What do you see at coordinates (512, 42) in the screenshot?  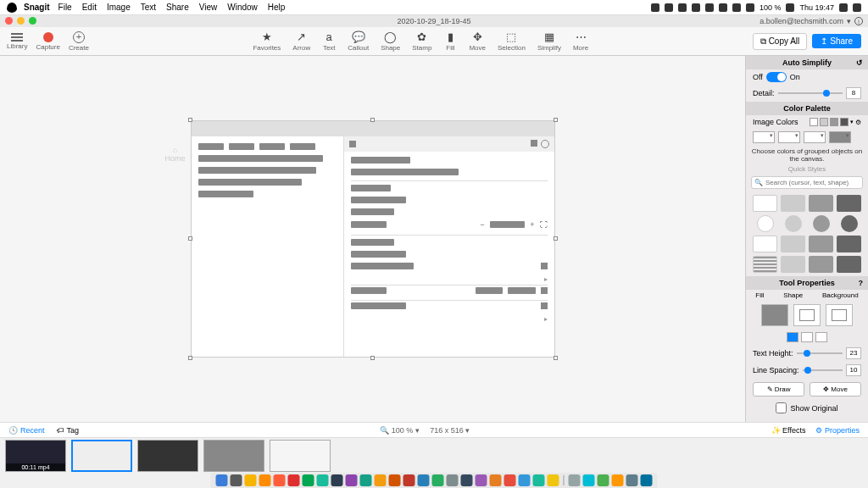 I see `tool-selection: ⬚Selection` at bounding box center [512, 42].